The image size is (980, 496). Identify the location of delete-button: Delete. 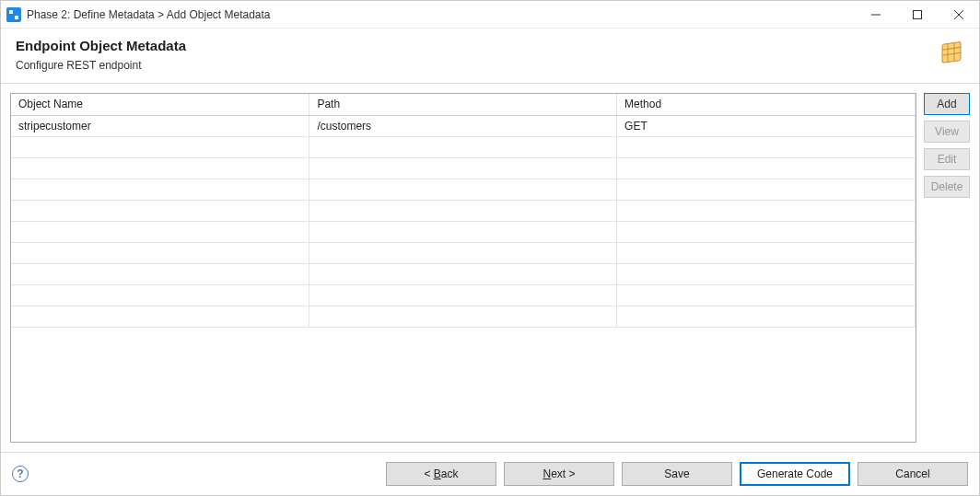
(947, 187).